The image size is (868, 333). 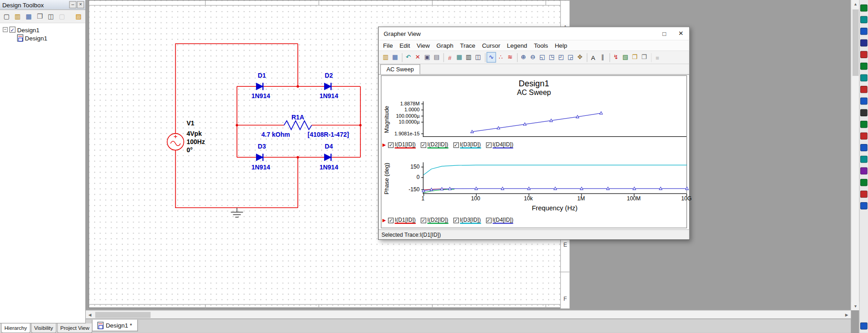 What do you see at coordinates (864, 55) in the screenshot?
I see `analog-components-icon` at bounding box center [864, 55].